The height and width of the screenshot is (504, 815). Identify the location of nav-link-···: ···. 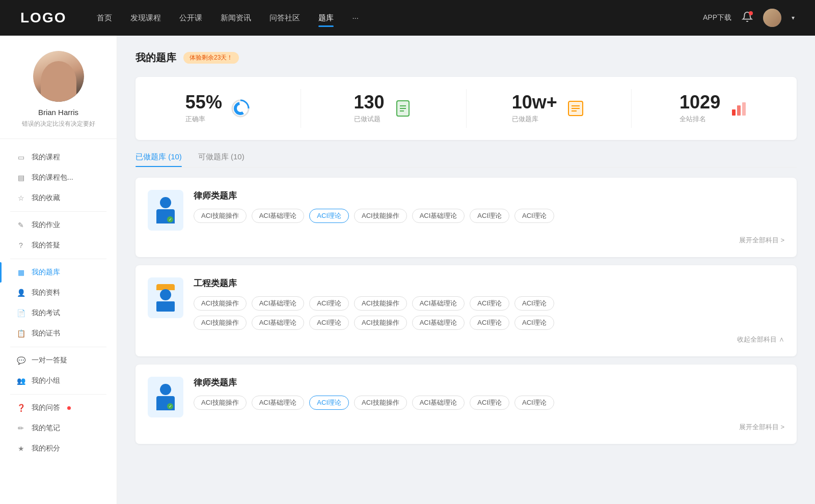
(356, 18).